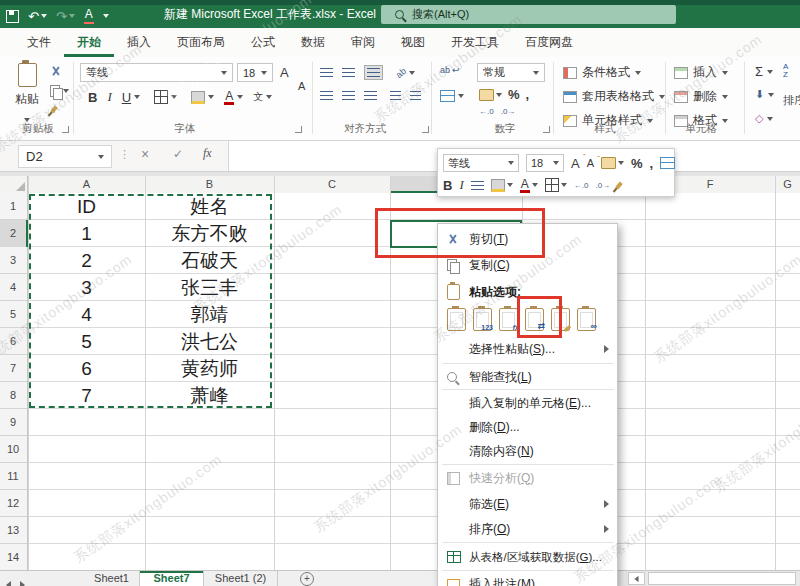 The width and height of the screenshot is (800, 586). What do you see at coordinates (13, 234) in the screenshot?
I see `row-header: 2` at bounding box center [13, 234].